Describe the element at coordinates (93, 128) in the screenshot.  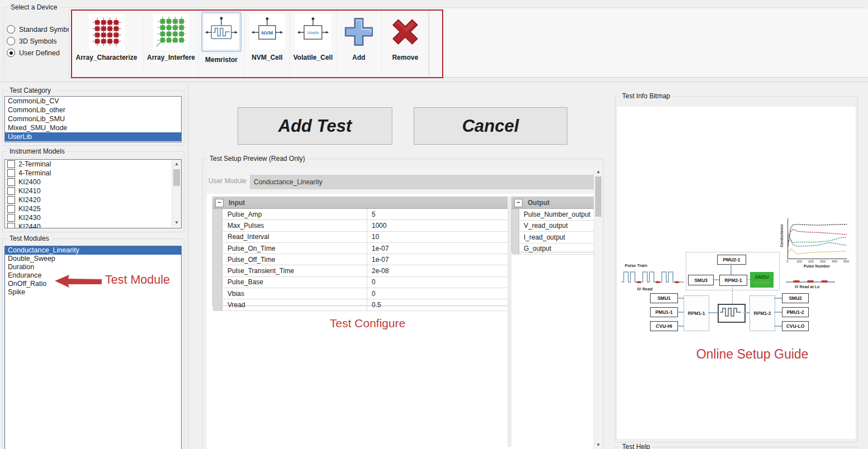
I see `list-item: Mixed_SMU_Mode` at that location.